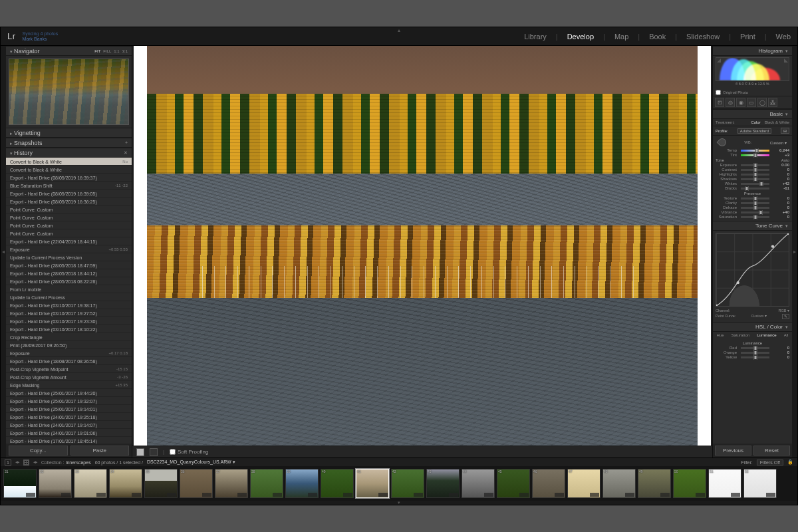 The height and width of the screenshot is (532, 798). Describe the element at coordinates (781, 357) in the screenshot. I see `yellow-value: 0` at that location.